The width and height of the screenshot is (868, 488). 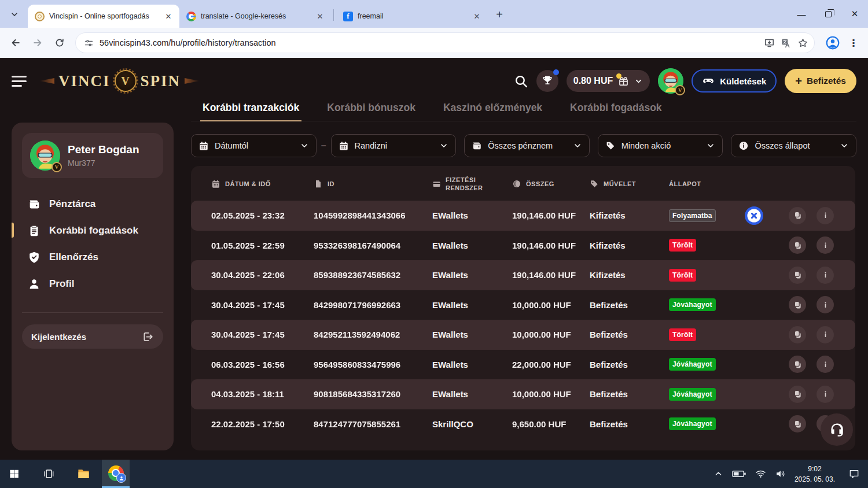 What do you see at coordinates (93, 231) in the screenshot?
I see `sidebar-item-bet-history: Korábbi fogadások` at bounding box center [93, 231].